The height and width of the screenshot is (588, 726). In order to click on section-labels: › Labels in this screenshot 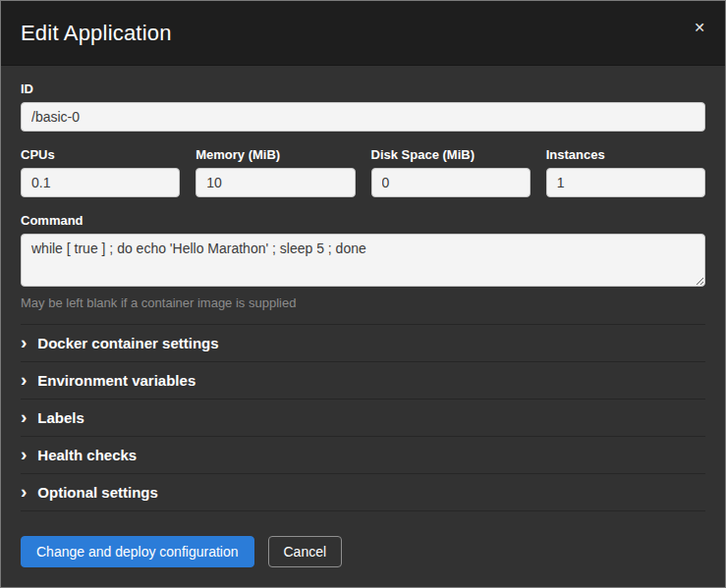, I will do `click(363, 417)`.